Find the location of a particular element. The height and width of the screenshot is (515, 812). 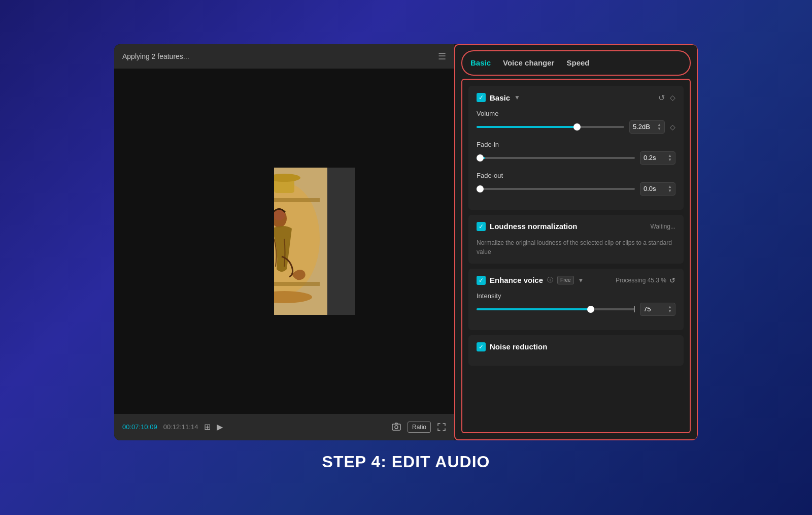

intensity-track is located at coordinates (556, 309).